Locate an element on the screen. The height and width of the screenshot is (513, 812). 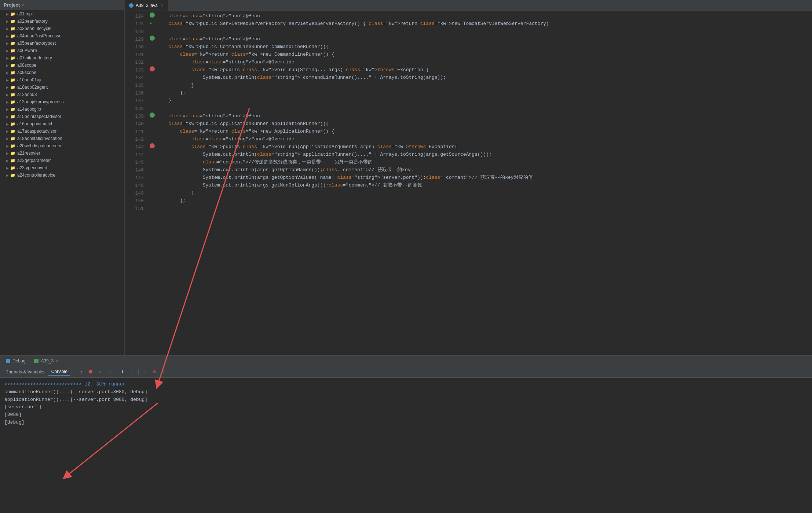
clear-button: ⊘ is located at coordinates (154, 372).